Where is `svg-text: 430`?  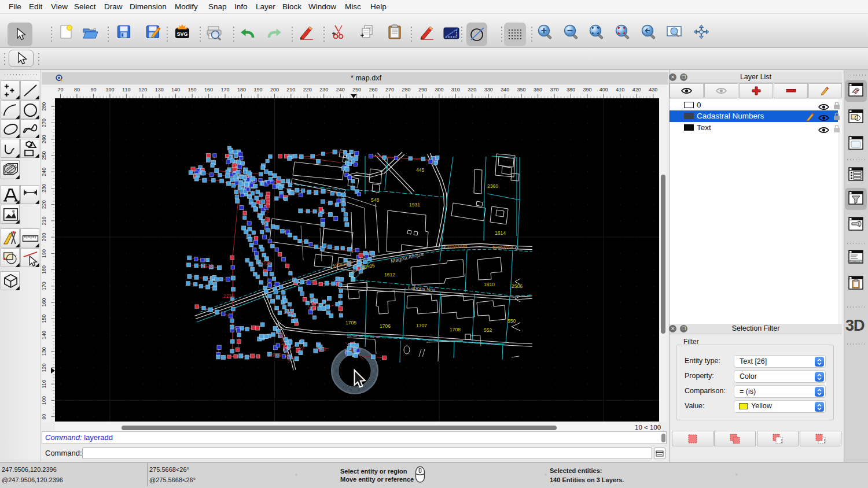
svg-text: 430 is located at coordinates (653, 90).